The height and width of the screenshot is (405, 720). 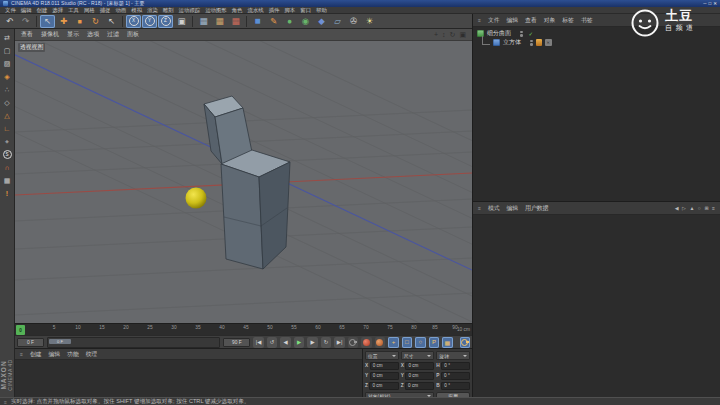 What do you see at coordinates (436, 35) in the screenshot?
I see `pan-view-icon: +` at bounding box center [436, 35].